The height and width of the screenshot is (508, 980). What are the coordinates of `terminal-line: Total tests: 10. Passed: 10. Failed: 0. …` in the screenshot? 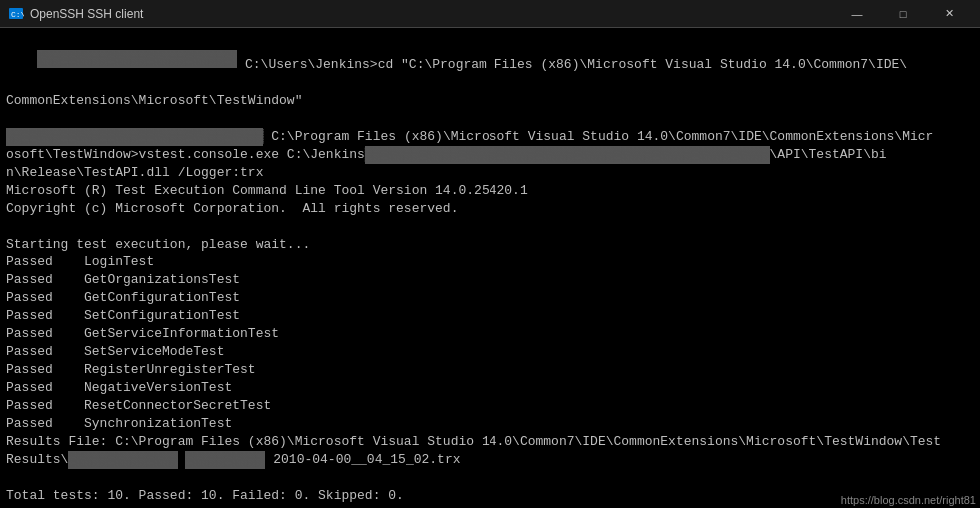 It's located at (490, 496).